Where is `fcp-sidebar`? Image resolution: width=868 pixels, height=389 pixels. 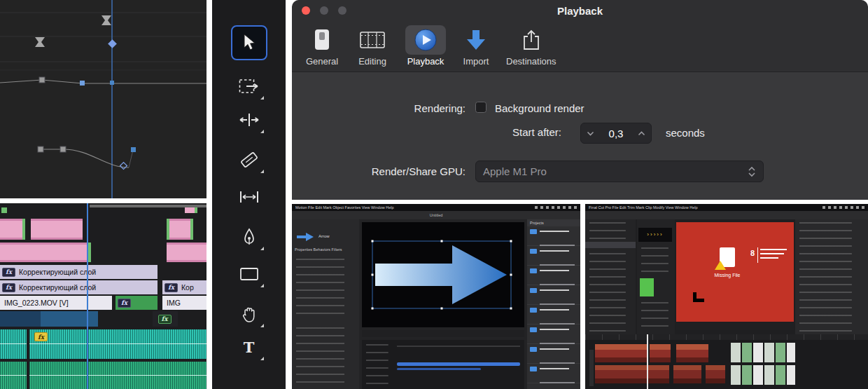
fcp-sidebar is located at coordinates (610, 277).